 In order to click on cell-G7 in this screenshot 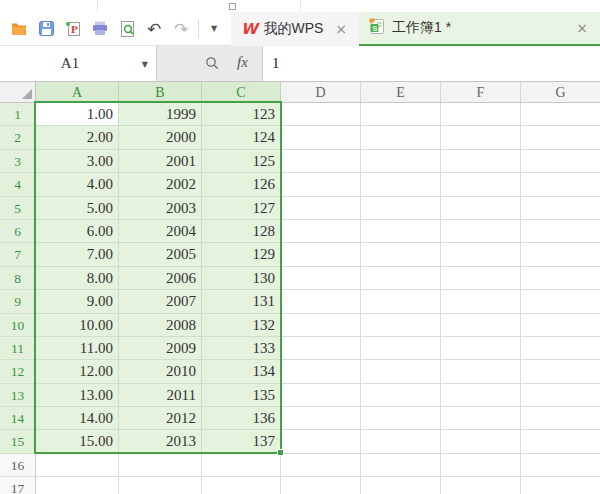, I will do `click(560, 254)`.